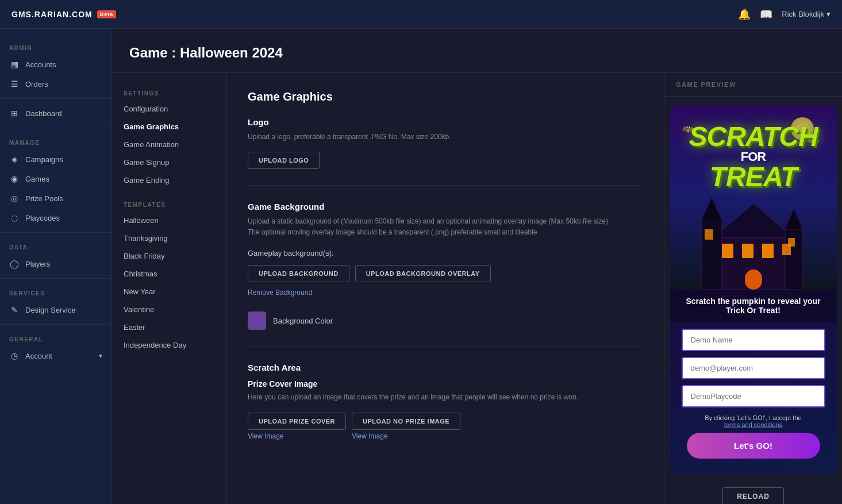 Image resolution: width=842 pixels, height=504 pixels. I want to click on user-name: Rick Blokdijk, so click(803, 14).